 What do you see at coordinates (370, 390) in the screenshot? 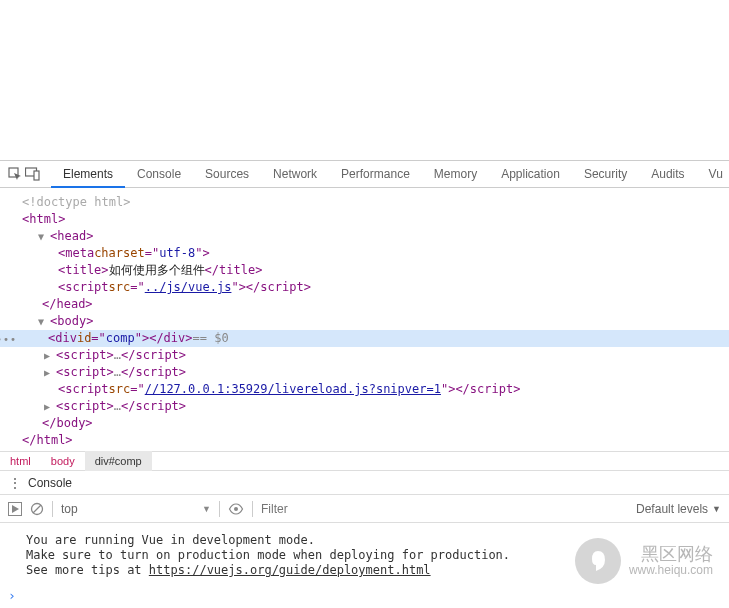
I see `script-livereload-node: <script src="//127.0.0.1:35929/livereloa…` at bounding box center [370, 390].